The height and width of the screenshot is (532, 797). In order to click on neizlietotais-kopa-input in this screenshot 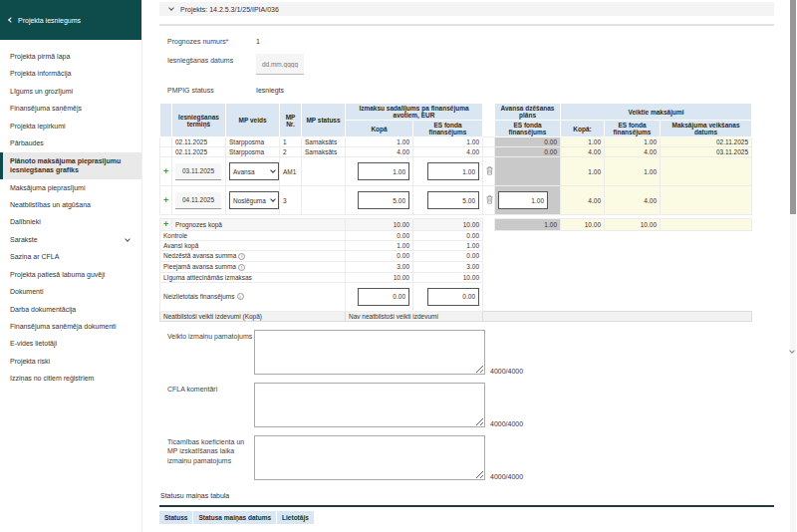, I will do `click(384, 297)`.